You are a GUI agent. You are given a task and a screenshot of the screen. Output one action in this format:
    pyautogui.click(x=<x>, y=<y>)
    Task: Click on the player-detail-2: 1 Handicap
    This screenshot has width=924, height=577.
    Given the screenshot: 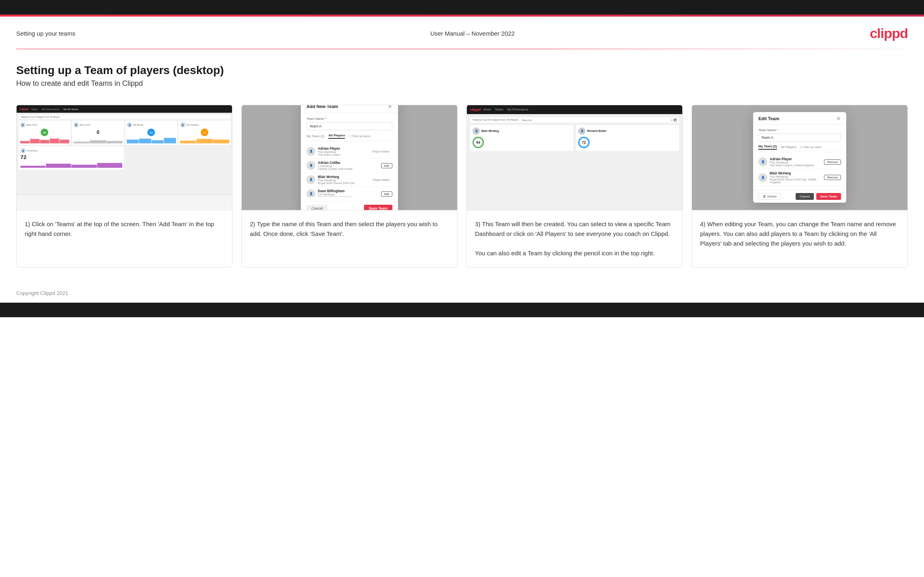 What is the action you would take?
    pyautogui.click(x=348, y=166)
    